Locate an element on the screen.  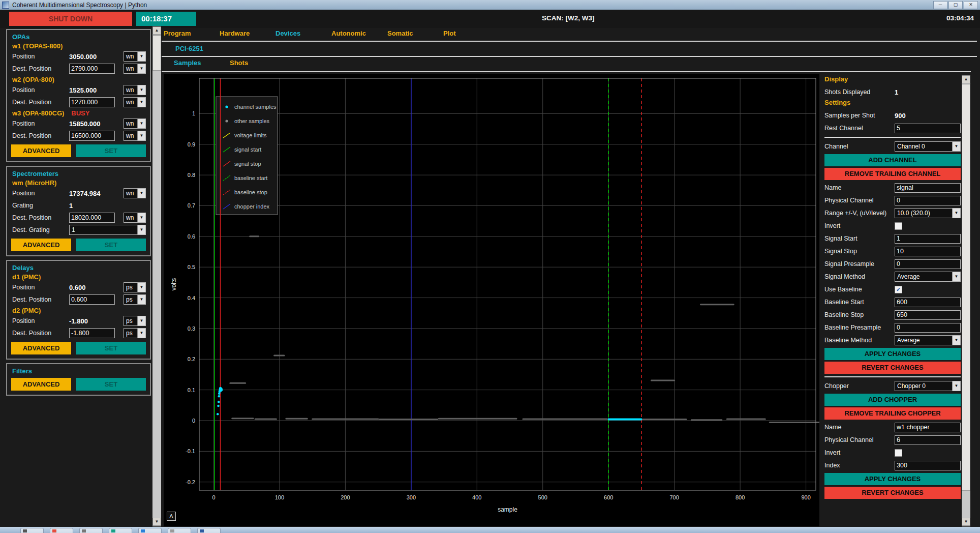
minimize-button: ─ is located at coordinates (940, 5).